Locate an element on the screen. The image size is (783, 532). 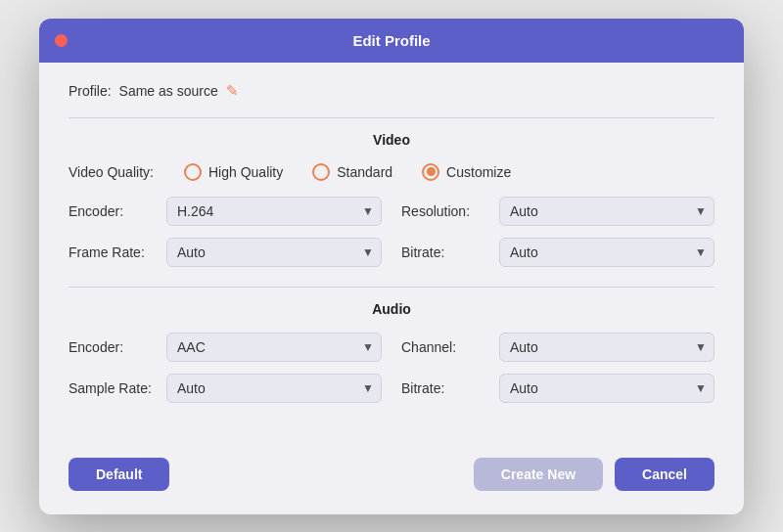
create-new-button: Create New is located at coordinates (538, 474).